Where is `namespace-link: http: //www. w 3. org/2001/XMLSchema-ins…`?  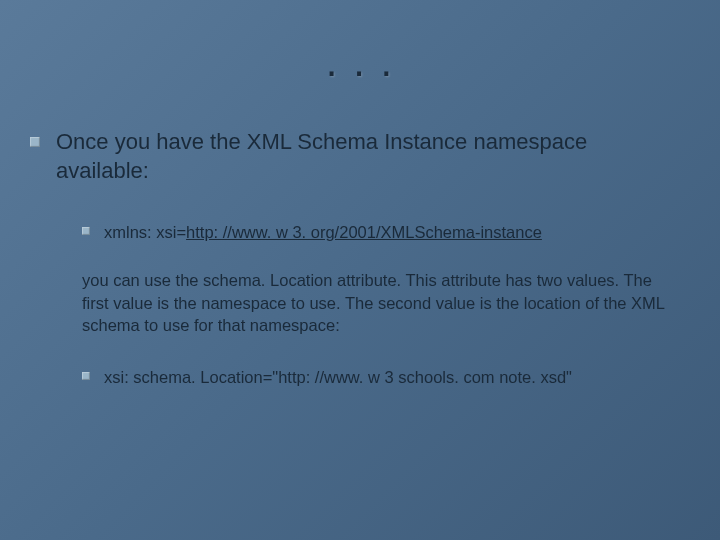
namespace-link: http: //www. w 3. org/2001/XMLSchema-ins… is located at coordinates (364, 232).